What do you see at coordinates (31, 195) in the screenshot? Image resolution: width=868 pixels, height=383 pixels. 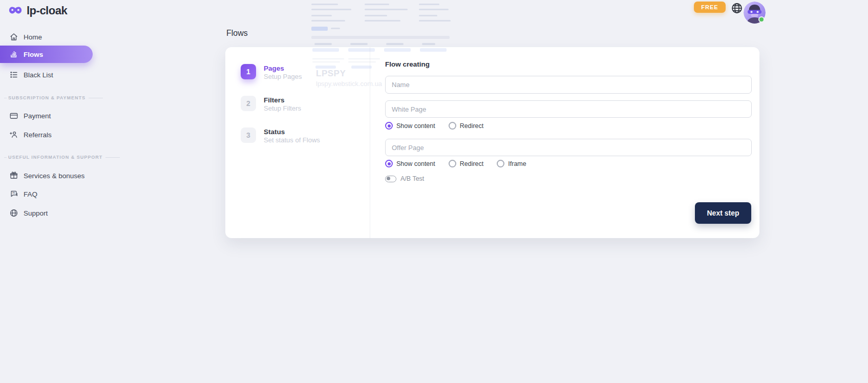 I see `sidebar-item-label: FAQ` at bounding box center [31, 195].